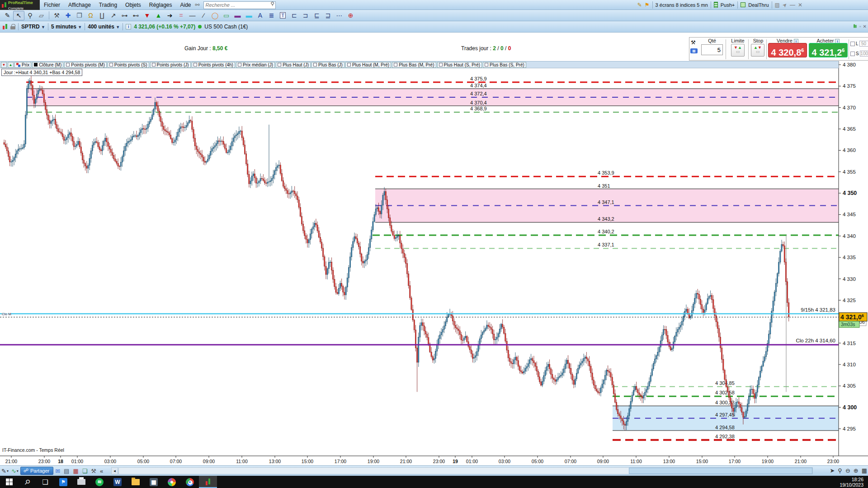 This screenshot has height=488, width=868. I want to click on legend-item-plus-bas-m-pr: Plus Bas (M, Pré), so click(414, 65).